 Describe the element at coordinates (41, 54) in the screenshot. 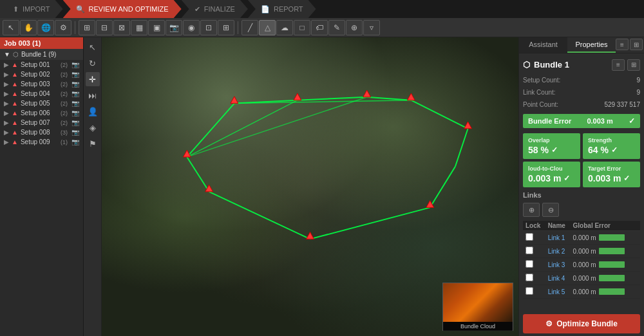

I see `bundle-item: ▼ ⬡ Bundle 1 (9)` at that location.